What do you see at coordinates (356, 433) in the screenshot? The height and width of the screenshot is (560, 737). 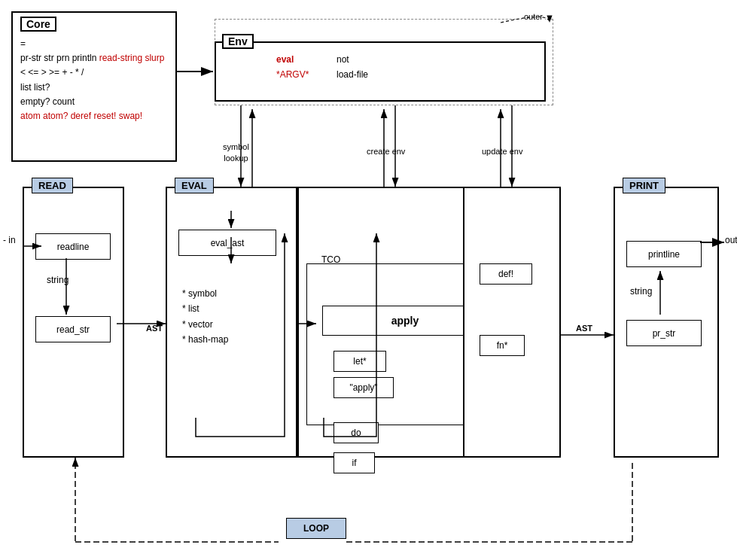 I see `do-box: do` at bounding box center [356, 433].